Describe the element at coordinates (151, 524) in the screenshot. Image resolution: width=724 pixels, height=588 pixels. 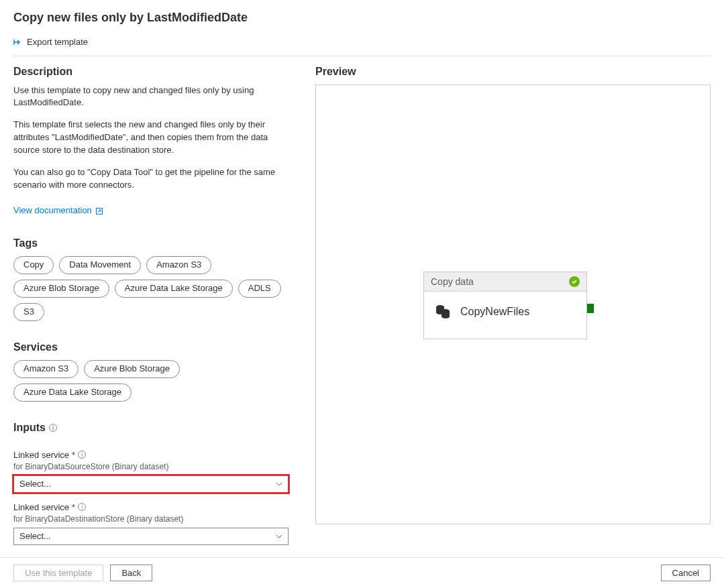
I see `linked-service-destination-group: Linked service * i for BinaryDataDestina…` at that location.